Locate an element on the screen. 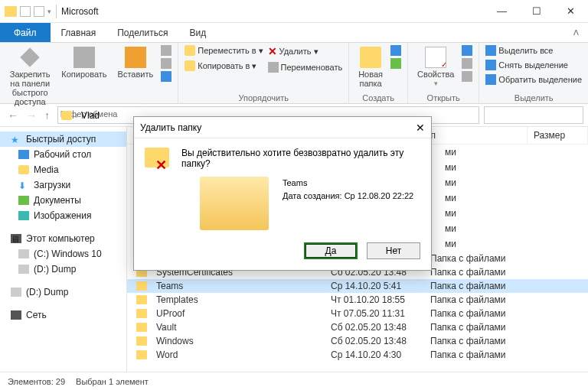 This screenshot has height=390, width=588. folder-preview-icon is located at coordinates (234, 203).